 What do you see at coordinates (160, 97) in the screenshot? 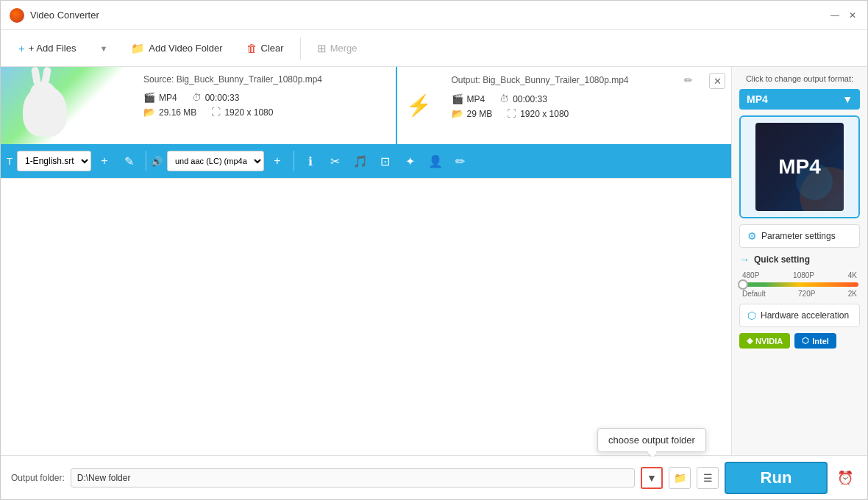
I see `source-format-item: 🎬 MP4` at bounding box center [160, 97].